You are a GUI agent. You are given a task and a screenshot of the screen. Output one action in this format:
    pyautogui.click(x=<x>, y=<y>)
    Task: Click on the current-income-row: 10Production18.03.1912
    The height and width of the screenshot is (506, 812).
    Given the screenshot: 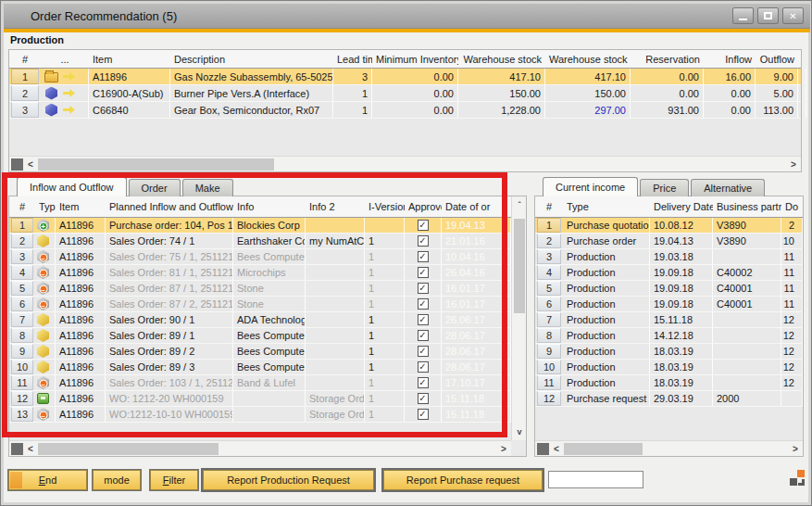 What is the action you would take?
    pyautogui.click(x=668, y=367)
    